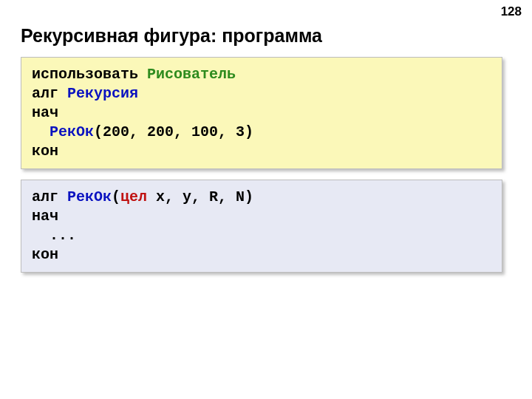  I want to click on kw-use: использовать, so click(85, 74).